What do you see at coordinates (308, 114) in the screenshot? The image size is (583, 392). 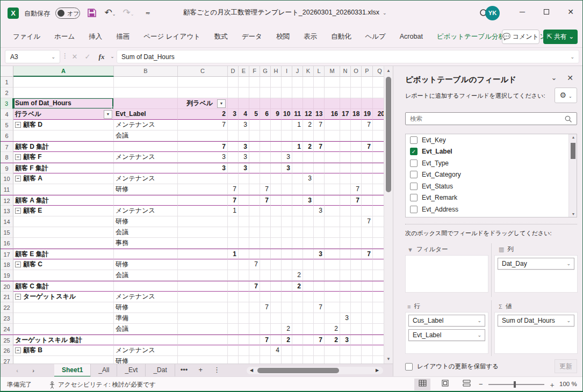 I see `day-header-12: 12` at bounding box center [308, 114].